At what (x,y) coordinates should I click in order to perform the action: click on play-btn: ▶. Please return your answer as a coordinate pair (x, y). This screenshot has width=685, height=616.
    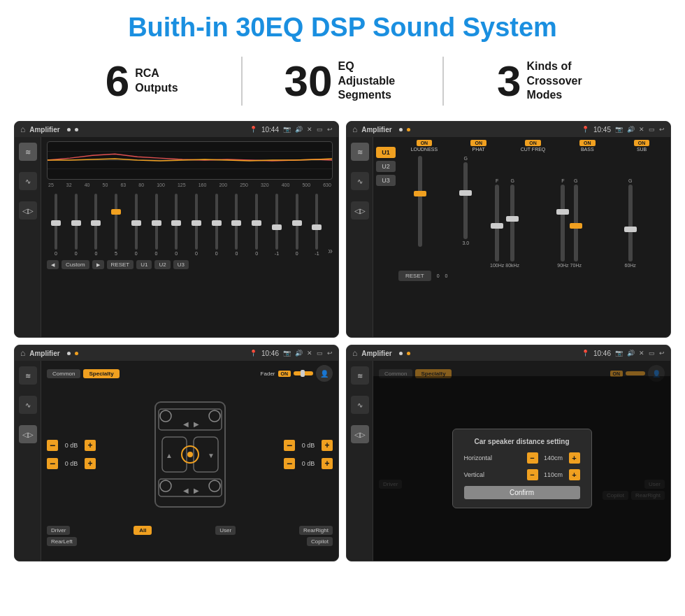
    Looking at the image, I should click on (98, 264).